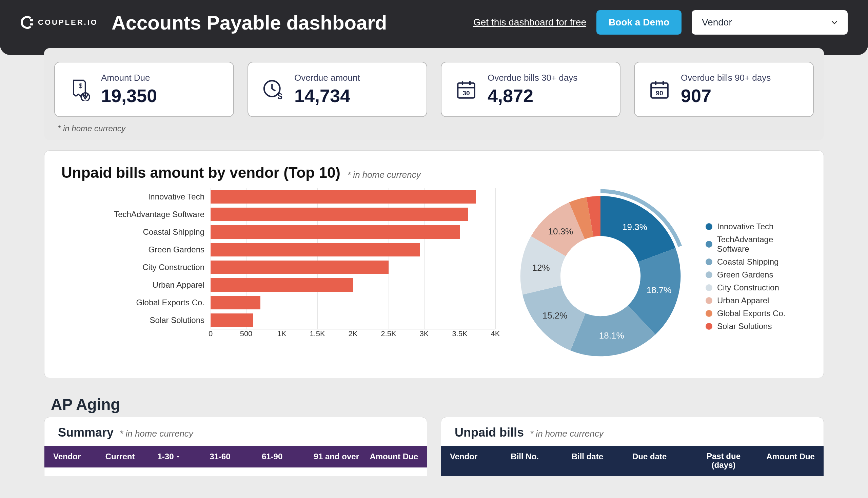  What do you see at coordinates (438, 404) in the screenshot?
I see `ap-aging-title: AP Aging` at bounding box center [438, 404].